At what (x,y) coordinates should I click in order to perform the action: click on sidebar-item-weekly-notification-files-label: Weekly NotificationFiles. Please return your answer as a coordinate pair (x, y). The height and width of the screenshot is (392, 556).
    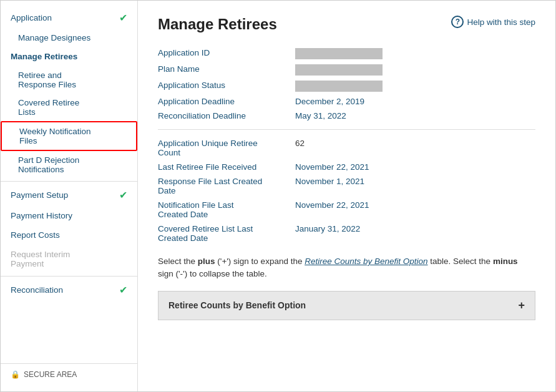
    Looking at the image, I should click on (55, 136).